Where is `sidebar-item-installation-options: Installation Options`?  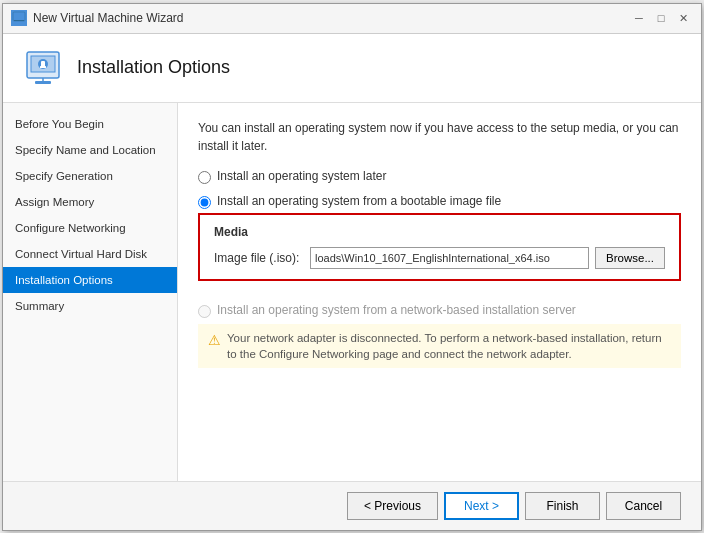
sidebar-item-installation-options: Installation Options is located at coordinates (90, 280).